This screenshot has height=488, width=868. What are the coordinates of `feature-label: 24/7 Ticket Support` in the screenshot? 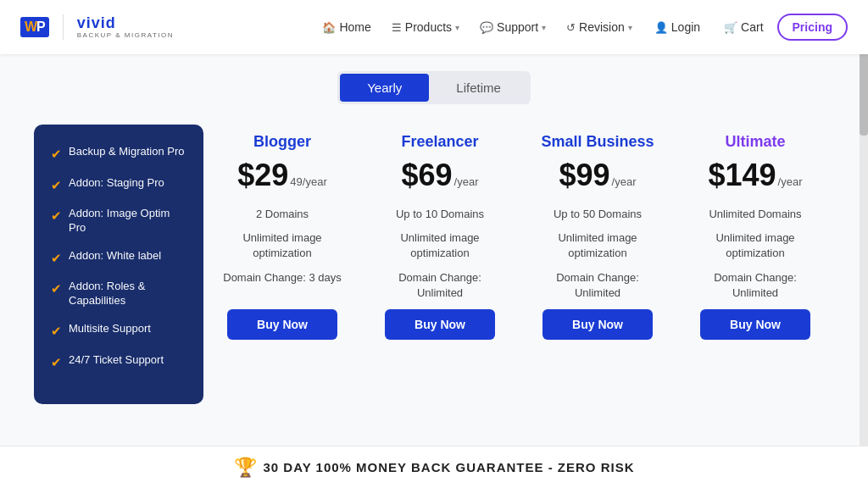 It's located at (116, 361).